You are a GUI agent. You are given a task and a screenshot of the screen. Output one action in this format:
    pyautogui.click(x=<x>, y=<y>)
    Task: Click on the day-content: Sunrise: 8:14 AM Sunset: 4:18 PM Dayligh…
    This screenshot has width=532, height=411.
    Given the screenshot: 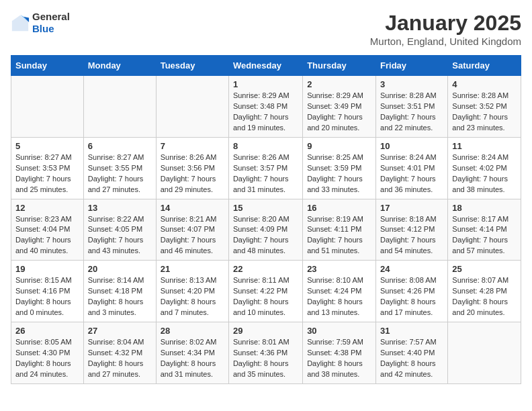 What is the action you would take?
    pyautogui.click(x=120, y=297)
    